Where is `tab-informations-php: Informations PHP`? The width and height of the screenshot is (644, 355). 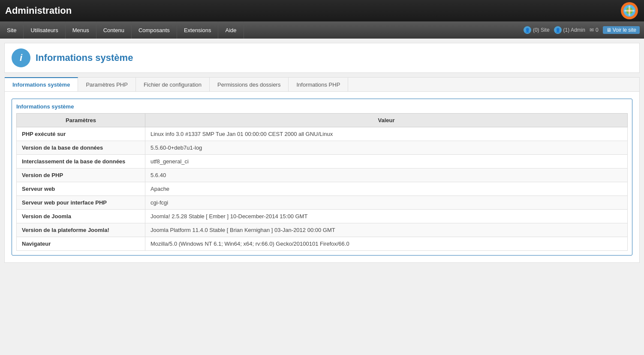
tab-informations-php: Informations PHP is located at coordinates (318, 84).